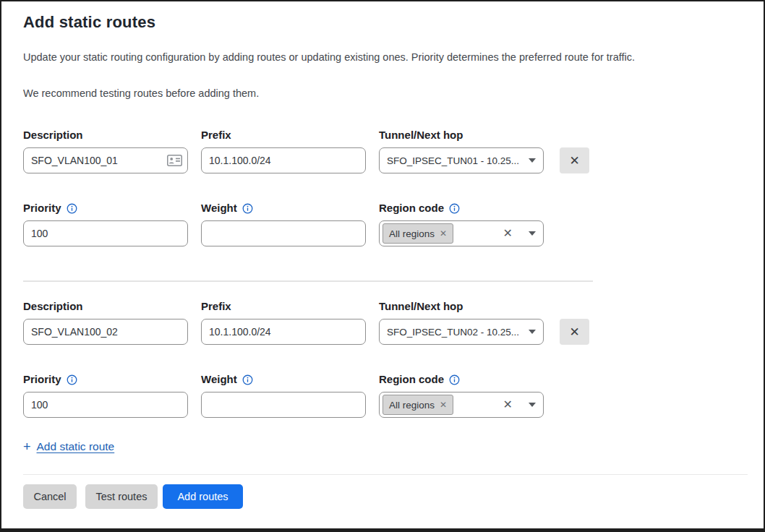  I want to click on field-description-2: Description, so click(106, 322).